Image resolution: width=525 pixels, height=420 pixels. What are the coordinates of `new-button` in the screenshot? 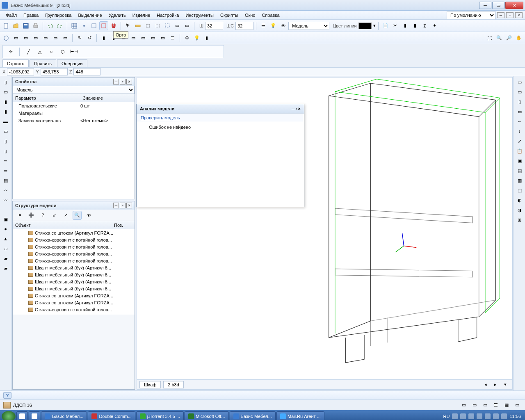 It's located at (6, 26).